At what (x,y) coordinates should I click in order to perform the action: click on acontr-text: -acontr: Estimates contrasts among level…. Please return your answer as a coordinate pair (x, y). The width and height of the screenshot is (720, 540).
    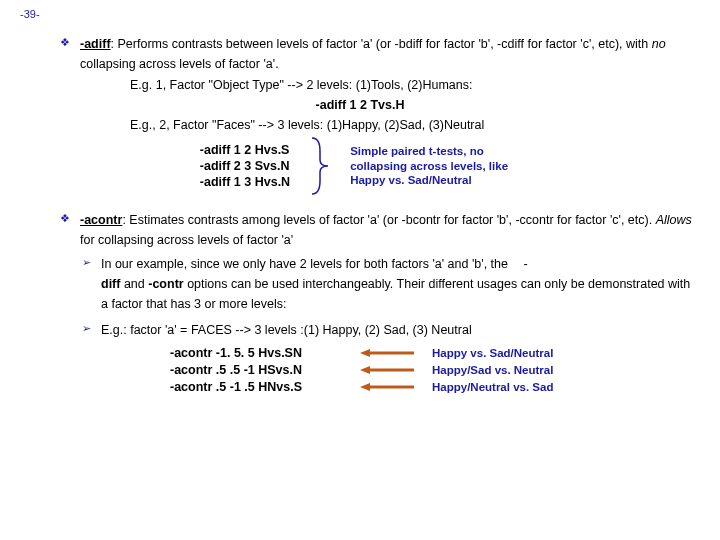
    Looking at the image, I should click on (390, 230).